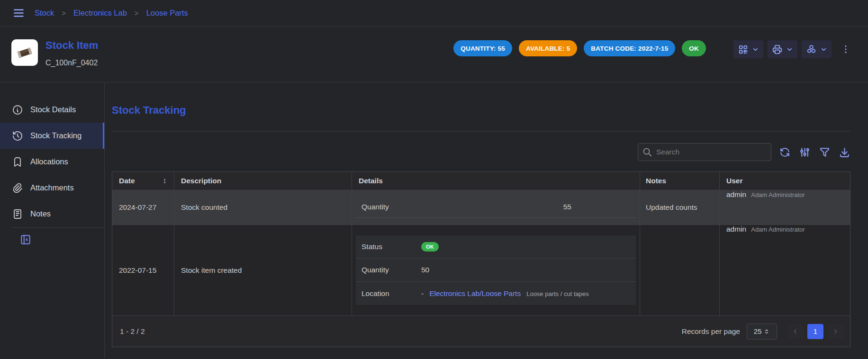 Image resolution: width=868 pixels, height=359 pixels. What do you see at coordinates (52, 135) in the screenshot?
I see `sidebar-item-stock-tracking: Stock Tracking` at bounding box center [52, 135].